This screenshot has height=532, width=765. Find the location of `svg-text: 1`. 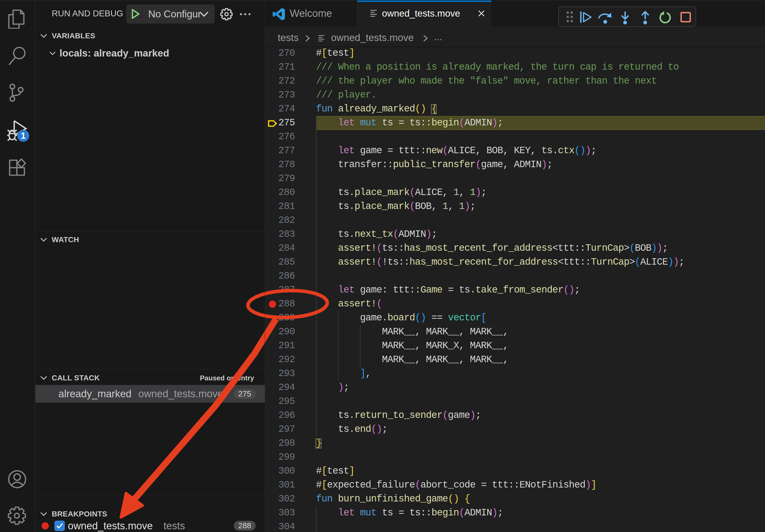

svg-text: 1 is located at coordinates (23, 136).